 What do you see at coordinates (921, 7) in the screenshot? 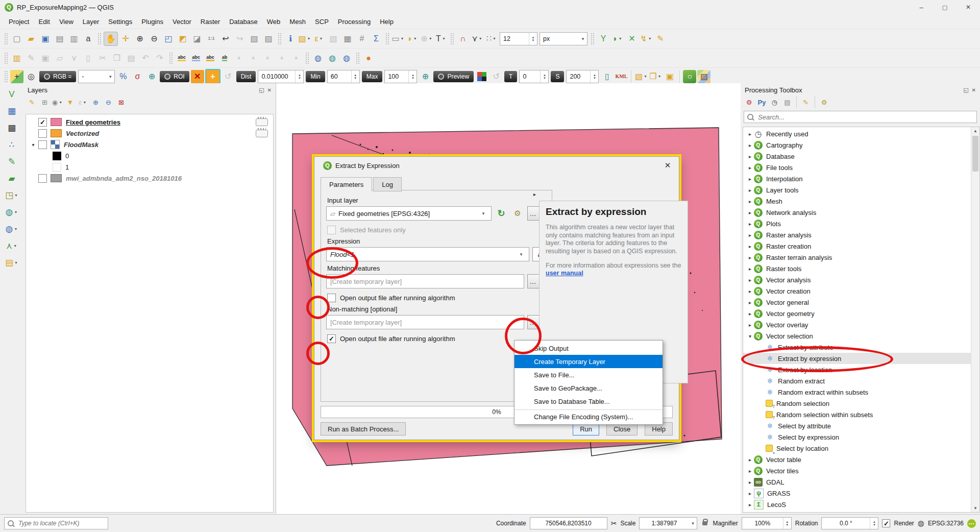
I see `minimize-button` at bounding box center [921, 7].